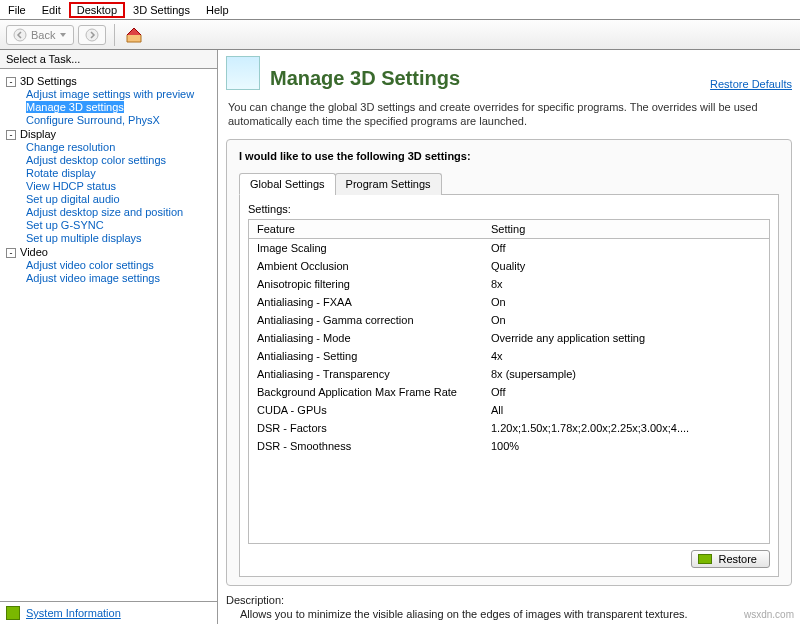  What do you see at coordinates (110, 94) in the screenshot?
I see `tree-item: Adjust image settings with preview` at bounding box center [110, 94].